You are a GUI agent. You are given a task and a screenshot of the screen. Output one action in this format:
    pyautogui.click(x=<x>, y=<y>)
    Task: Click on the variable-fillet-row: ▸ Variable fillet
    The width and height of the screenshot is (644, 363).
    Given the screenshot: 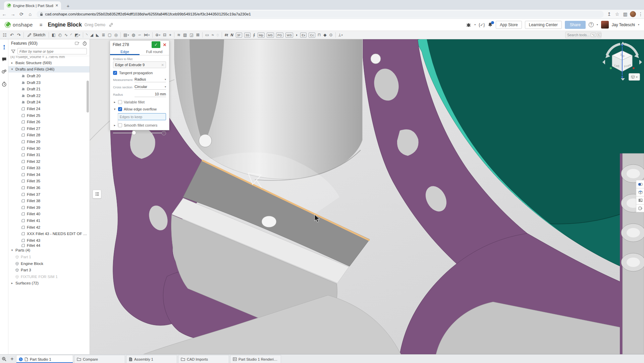 What is the action you would take?
    pyautogui.click(x=140, y=102)
    